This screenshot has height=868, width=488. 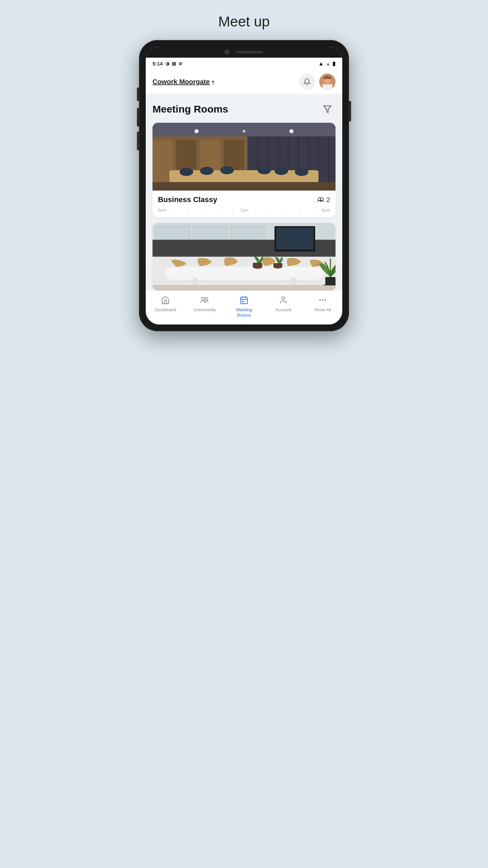 What do you see at coordinates (317, 82) in the screenshot?
I see `header-actions` at bounding box center [317, 82].